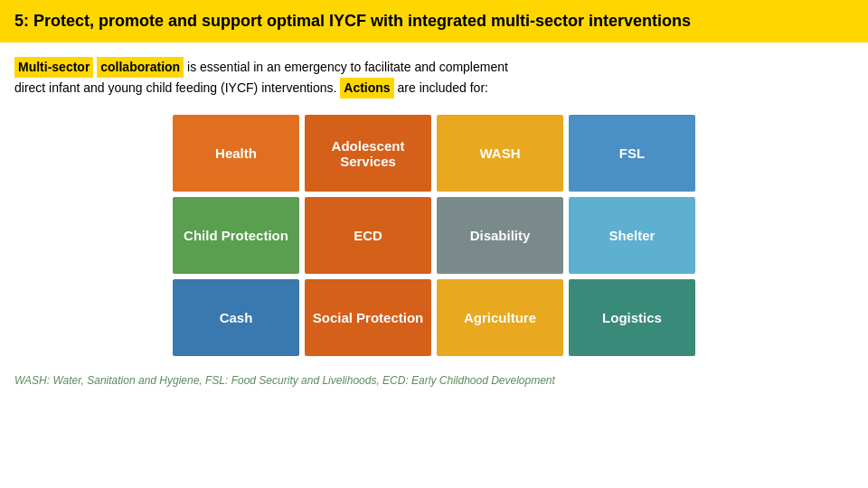  Describe the element at coordinates (443, 88) in the screenshot. I see `desc-line2-after: are included for:` at that location.